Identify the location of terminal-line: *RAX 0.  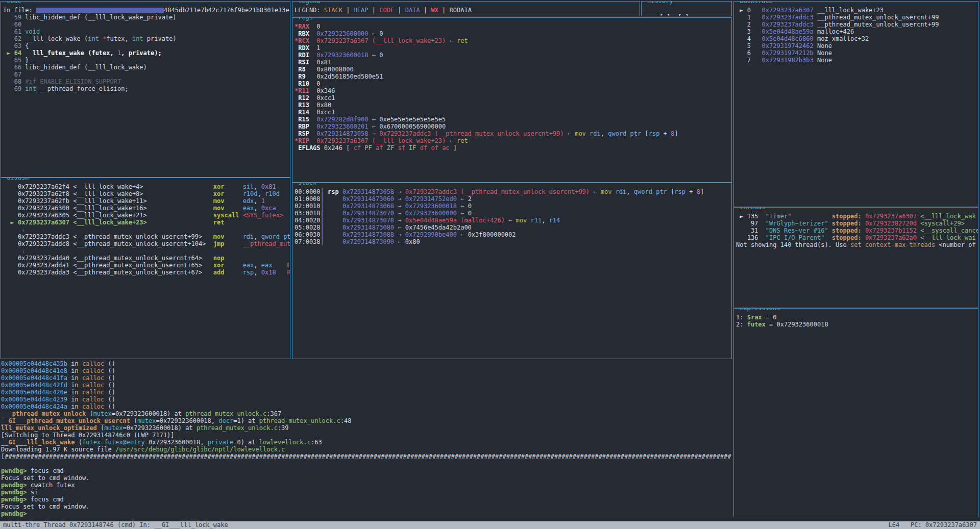
(513, 27).